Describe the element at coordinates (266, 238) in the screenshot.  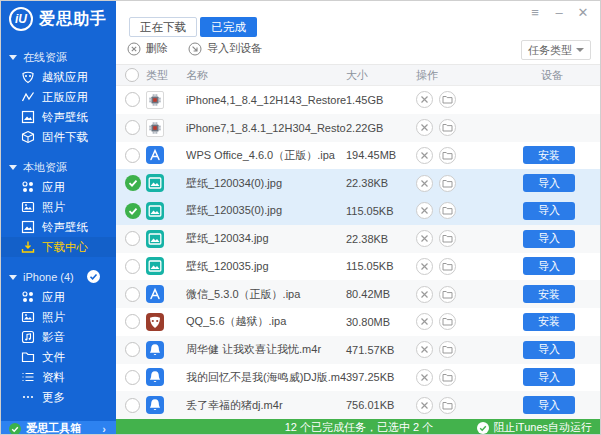
I see `file-name: 壁纸_120034.jpg` at that location.